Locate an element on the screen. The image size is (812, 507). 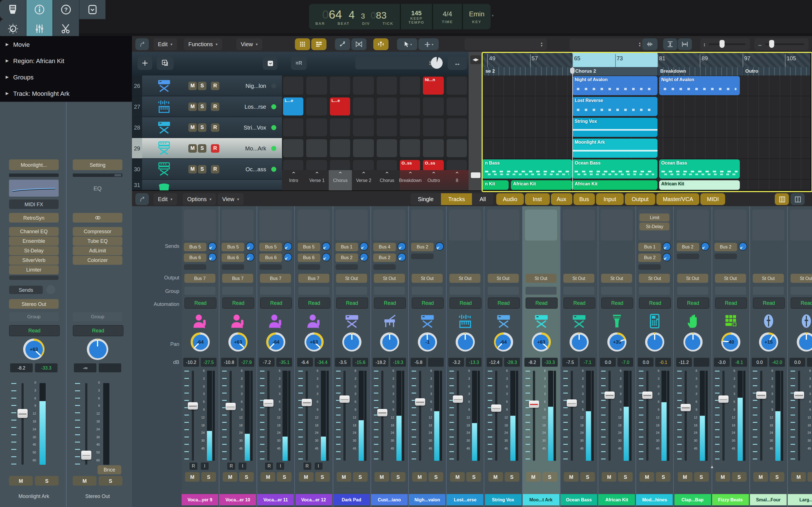
channel-name: Cust...iano is located at coordinates (389, 500).